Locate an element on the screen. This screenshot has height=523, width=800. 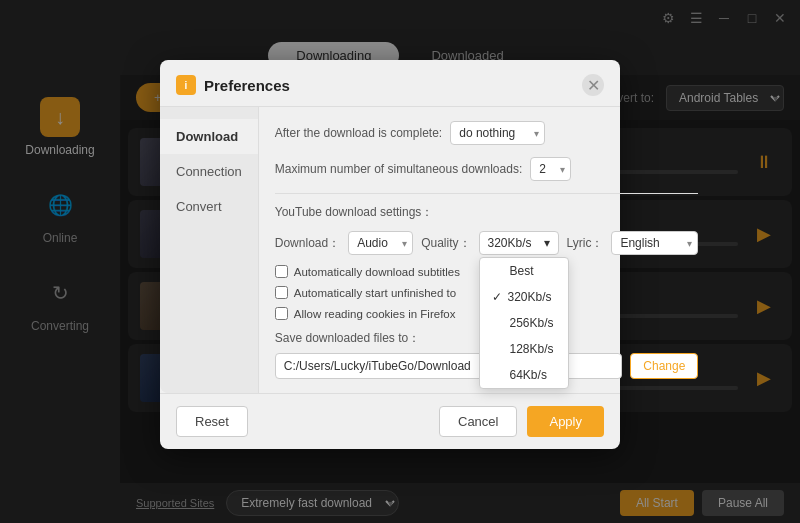
auto-unfinished-label: Automatically start unfinished to is located at coordinates (375, 293).